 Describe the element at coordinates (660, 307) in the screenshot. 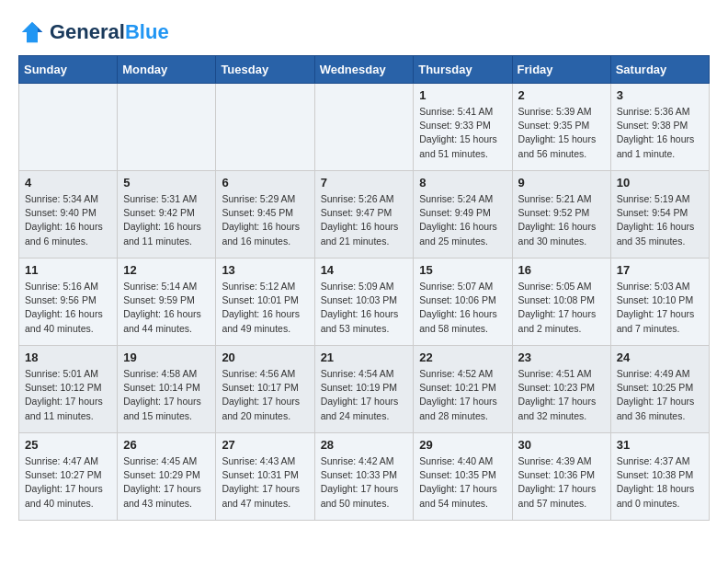

I see `day-info: Sunrise: 5:03 AM Sunset: 10:10 PM Daylig…` at that location.